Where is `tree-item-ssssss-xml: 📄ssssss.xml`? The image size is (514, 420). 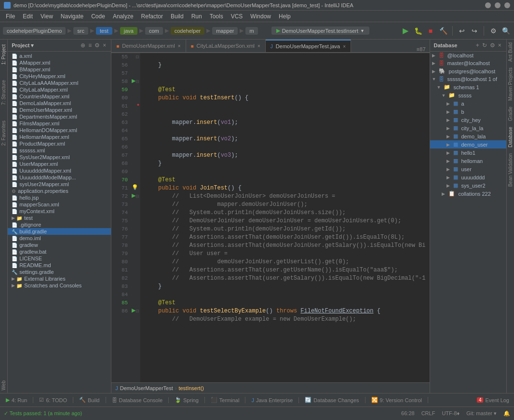
tree-item-ssssss-xml: 📄ssssss.xml is located at coordinates (59, 150).